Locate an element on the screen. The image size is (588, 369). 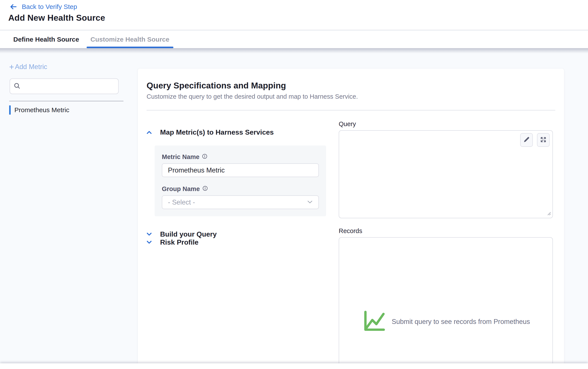
tab-label: Customize Health Source is located at coordinates (130, 40).